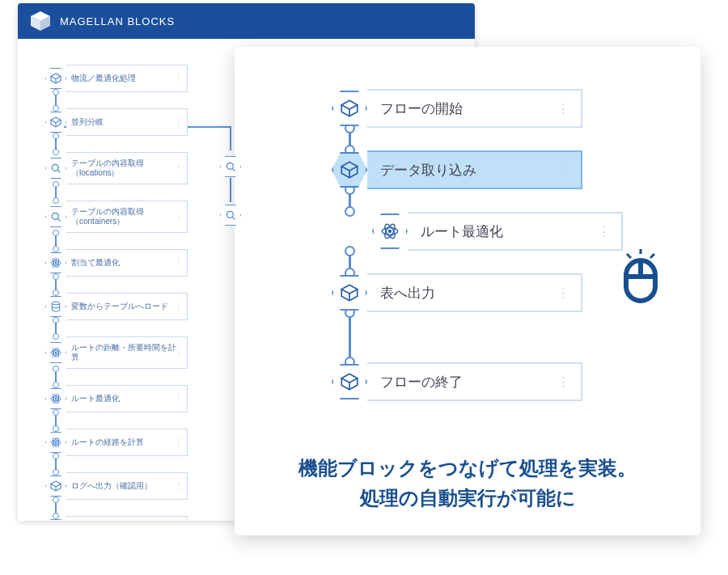  I want to click on node-label: ルートの距離・所要時間を計算, so click(126, 353).